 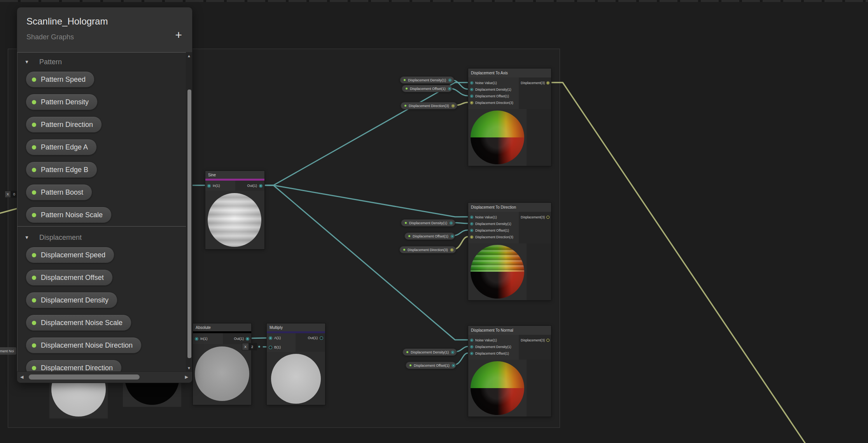 What do you see at coordinates (68, 215) in the screenshot?
I see `property-pill: Pattern Noise Scale` at bounding box center [68, 215].